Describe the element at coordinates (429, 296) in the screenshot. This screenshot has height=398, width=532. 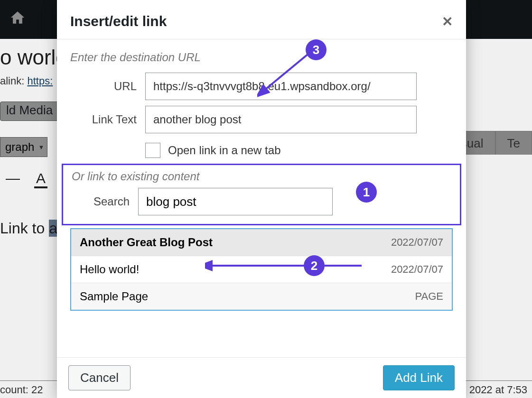
I see `result-meta: PAGE` at that location.